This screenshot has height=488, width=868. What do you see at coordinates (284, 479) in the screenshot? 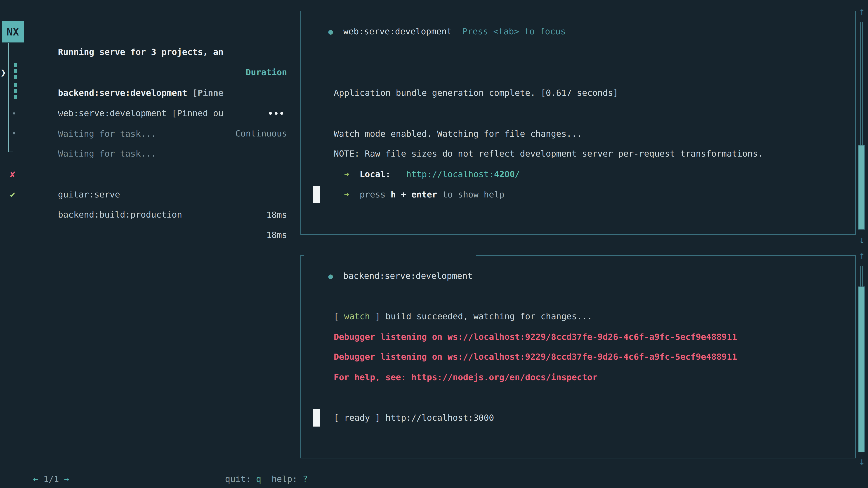
I see `help-hint-label: help:` at bounding box center [284, 479].